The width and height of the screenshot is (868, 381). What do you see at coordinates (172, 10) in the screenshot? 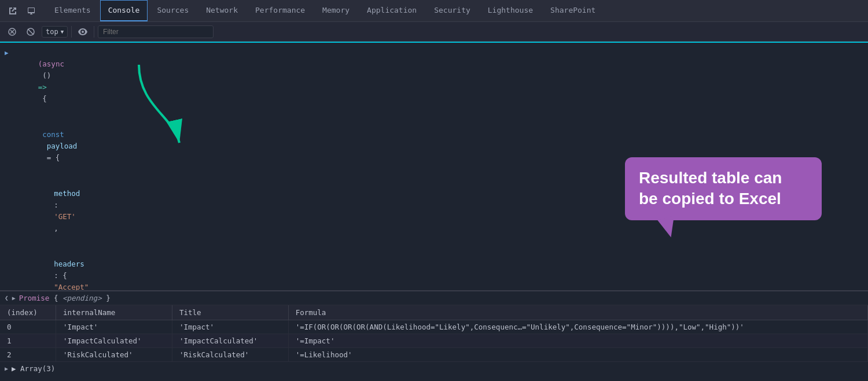
I see `tab-sources: Sources` at bounding box center [172, 10].